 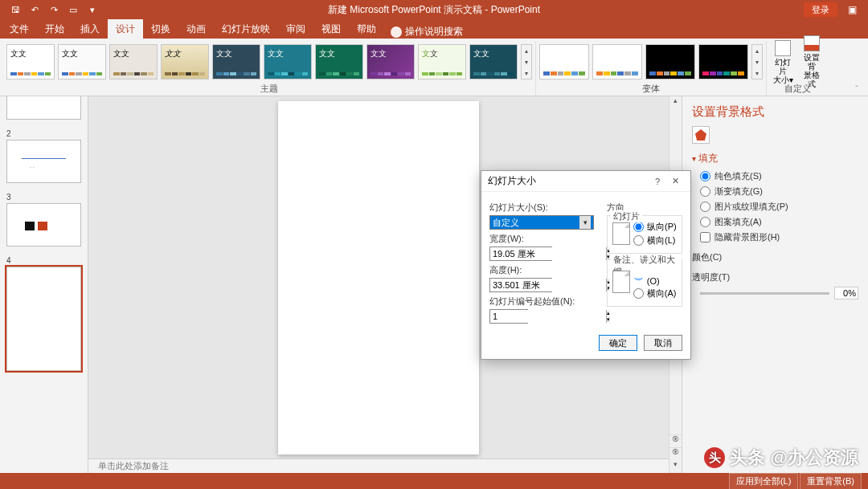 What do you see at coordinates (73, 10) in the screenshot?
I see `start-from-beginning-icon: ▭` at bounding box center [73, 10].